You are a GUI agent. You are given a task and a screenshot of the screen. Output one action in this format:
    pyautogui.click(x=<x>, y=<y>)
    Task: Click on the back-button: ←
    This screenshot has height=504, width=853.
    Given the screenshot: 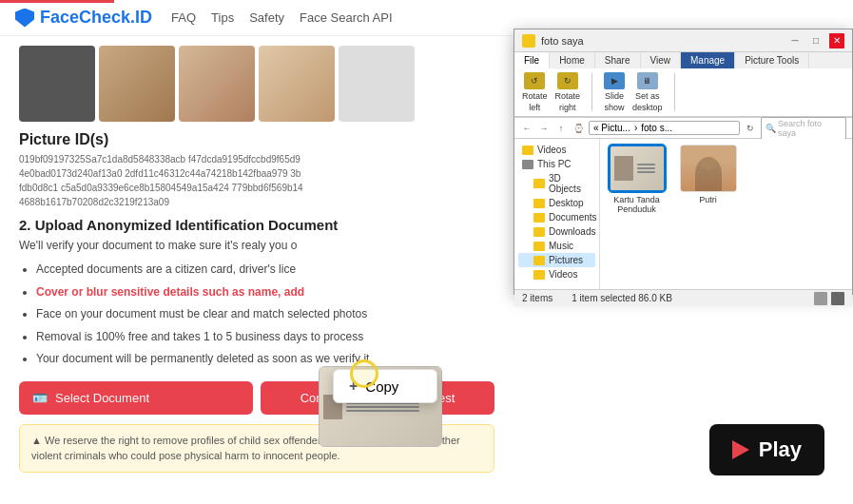 What is the action you would take?
    pyautogui.click(x=527, y=128)
    